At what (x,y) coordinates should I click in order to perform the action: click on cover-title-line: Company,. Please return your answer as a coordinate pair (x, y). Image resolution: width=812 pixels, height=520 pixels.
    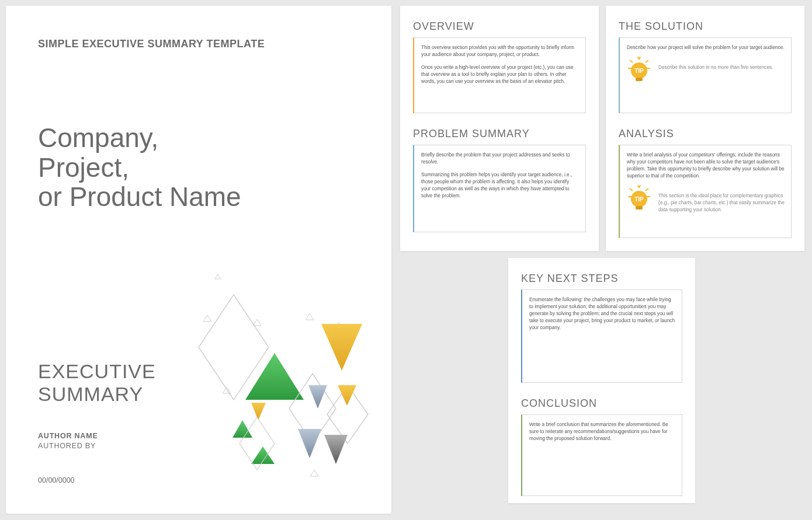
    Looking at the image, I should click on (200, 138).